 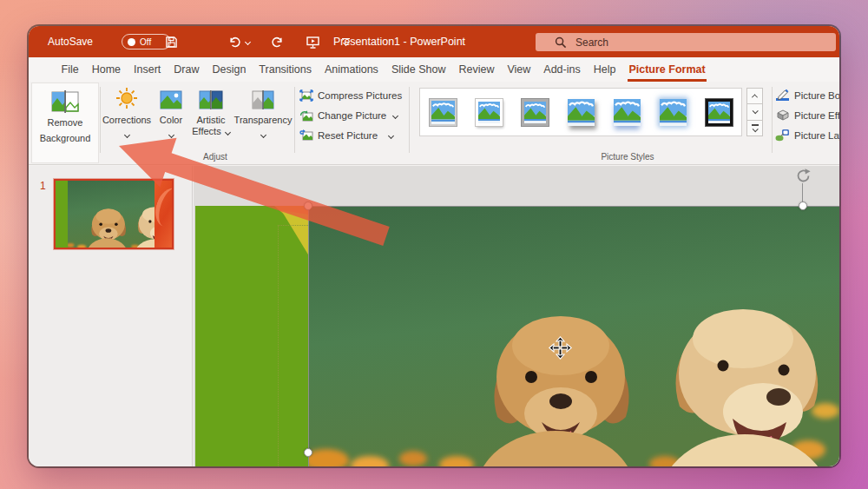 What do you see at coordinates (561, 347) in the screenshot?
I see `move-cursor-icon` at bounding box center [561, 347].